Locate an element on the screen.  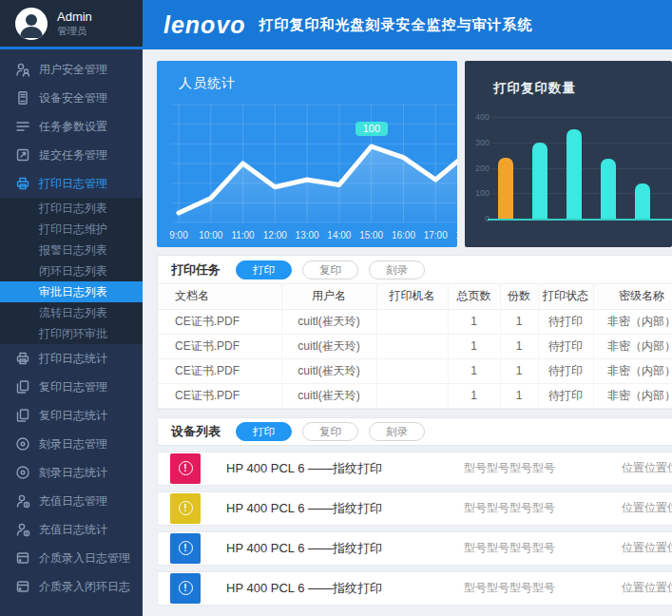
sidebar-item-8: 闭环日志列表 is located at coordinates (71, 271).